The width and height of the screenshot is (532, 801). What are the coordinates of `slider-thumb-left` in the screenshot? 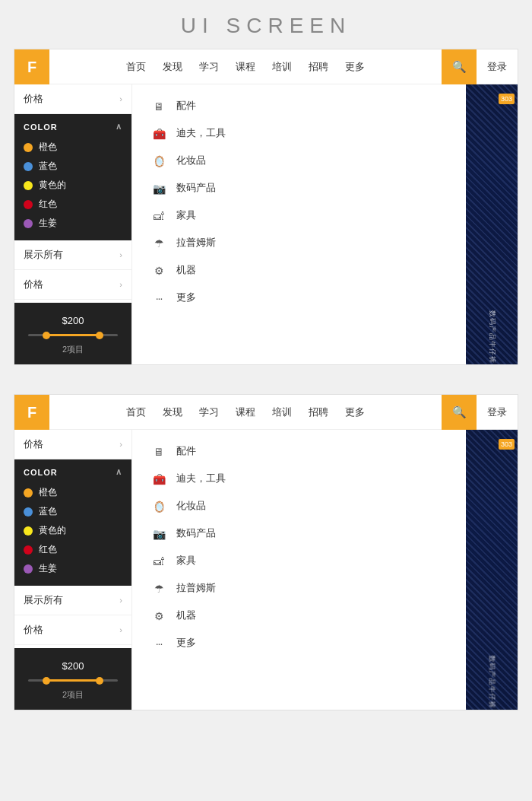 It's located at (46, 335).